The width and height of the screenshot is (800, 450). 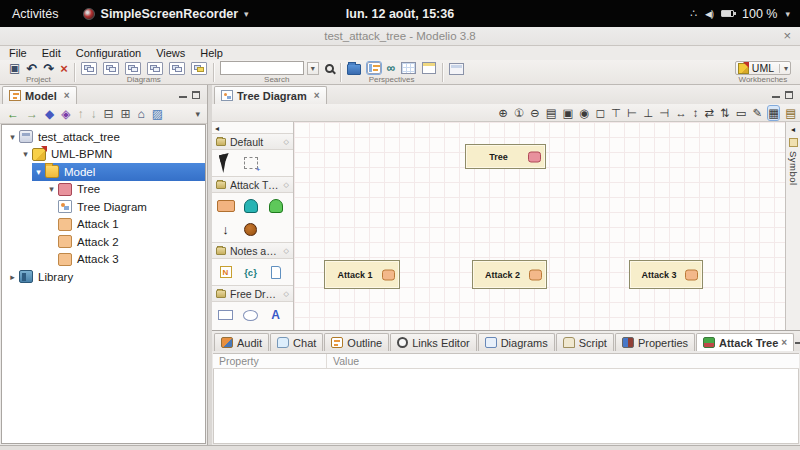 What do you see at coordinates (13, 114) in the screenshot?
I see `back-icon: ←` at bounding box center [13, 114].